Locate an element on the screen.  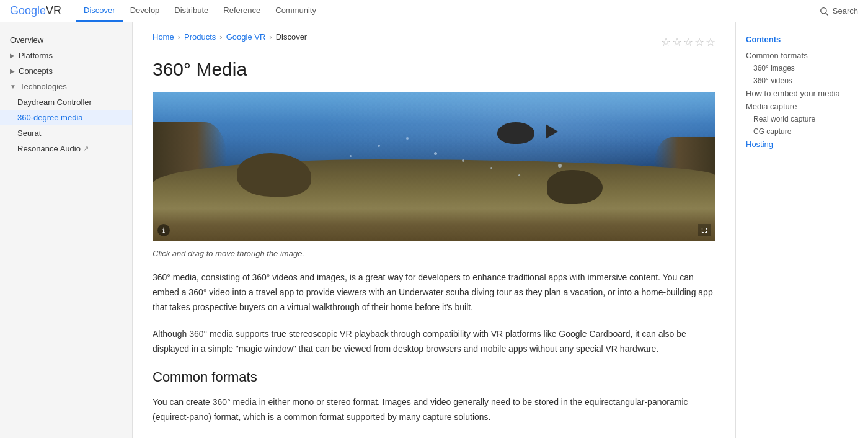
fish-tail is located at coordinates (552, 132).